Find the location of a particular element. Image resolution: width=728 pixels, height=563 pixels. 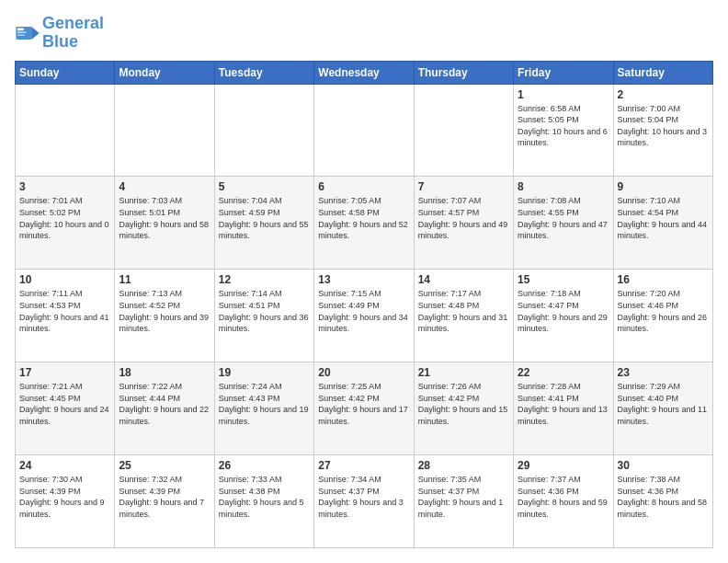

day-info: Sunrise: 7:35 AM Sunset: 4:37 PM Dayligh… is located at coordinates (463, 497).